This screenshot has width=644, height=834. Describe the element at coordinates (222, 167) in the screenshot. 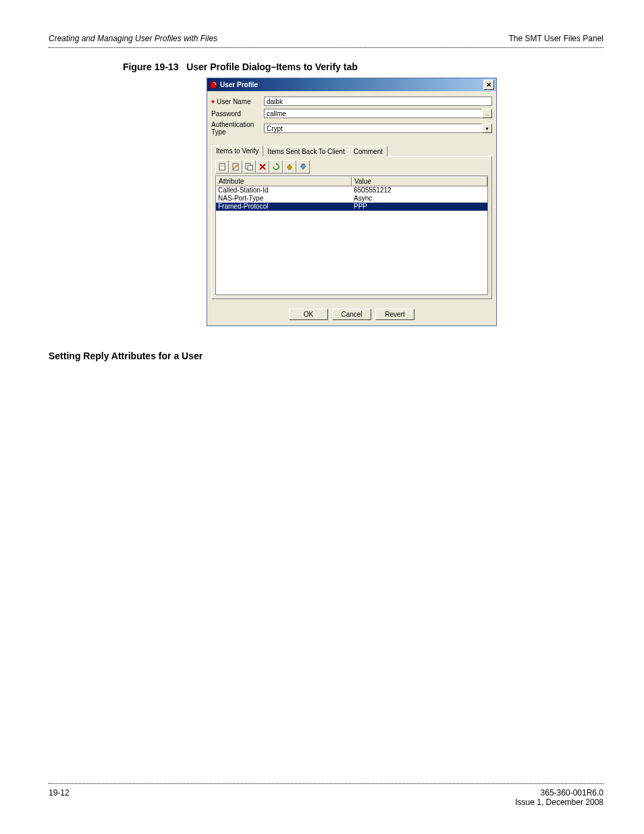

I see `new-icon` at that location.